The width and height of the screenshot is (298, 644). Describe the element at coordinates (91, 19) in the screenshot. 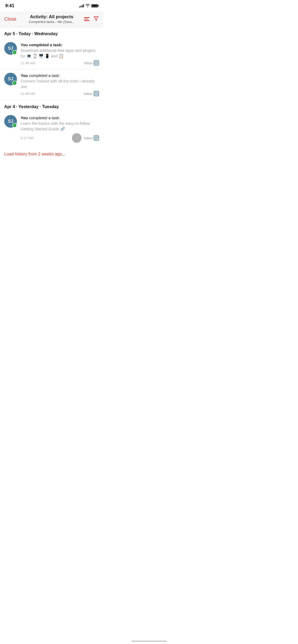

I see `nav-actions` at that location.